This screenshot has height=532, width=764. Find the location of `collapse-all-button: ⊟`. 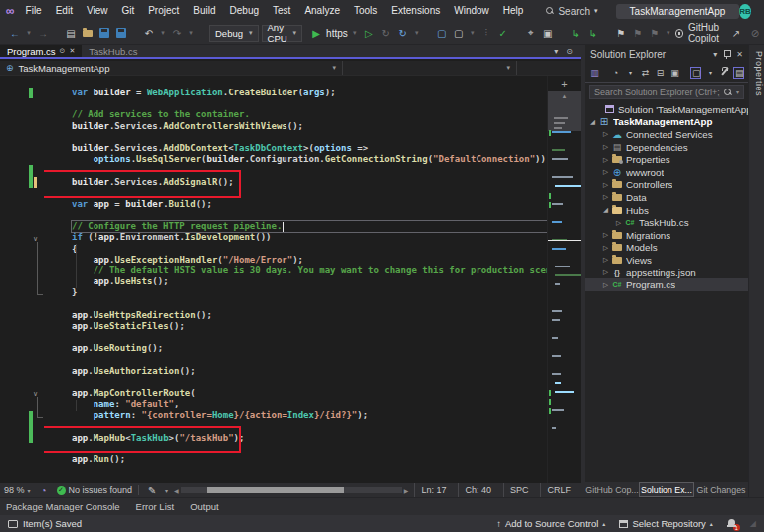

collapse-all-button: ⊟ is located at coordinates (661, 73).